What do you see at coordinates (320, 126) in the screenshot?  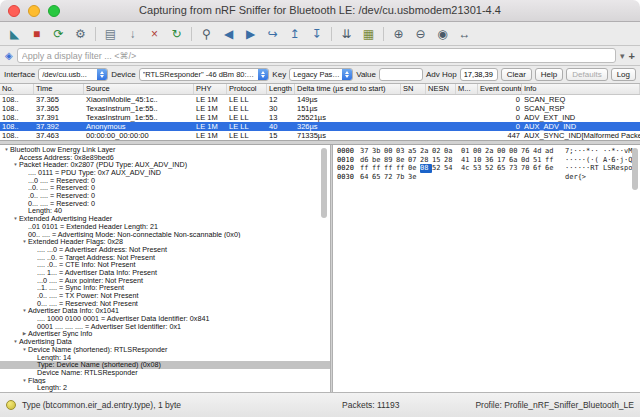 I see `packet-row: 108..37.392AnonymousLE 1MLE LL40326µs0AU…` at bounding box center [320, 126].